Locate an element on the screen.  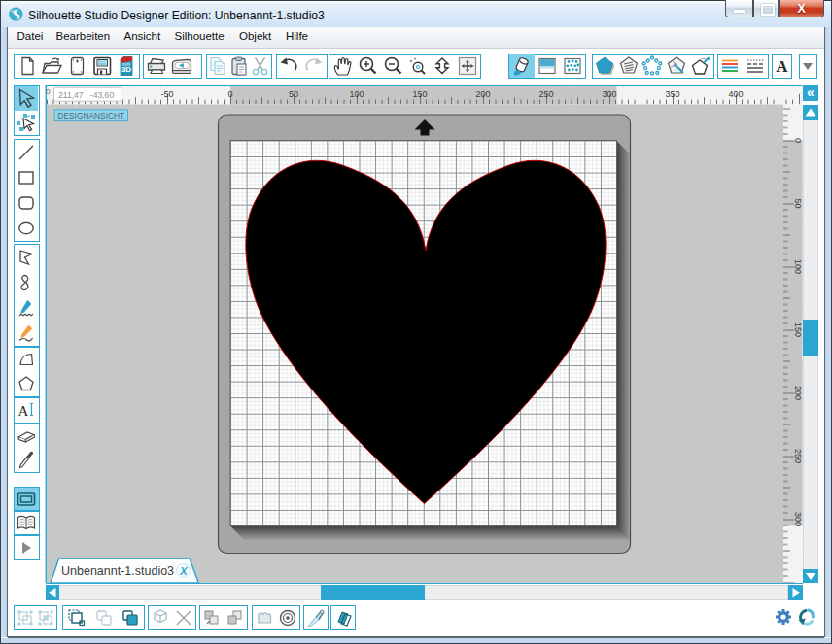
svg-text: 211,47 , -43,60 is located at coordinates (86, 95).